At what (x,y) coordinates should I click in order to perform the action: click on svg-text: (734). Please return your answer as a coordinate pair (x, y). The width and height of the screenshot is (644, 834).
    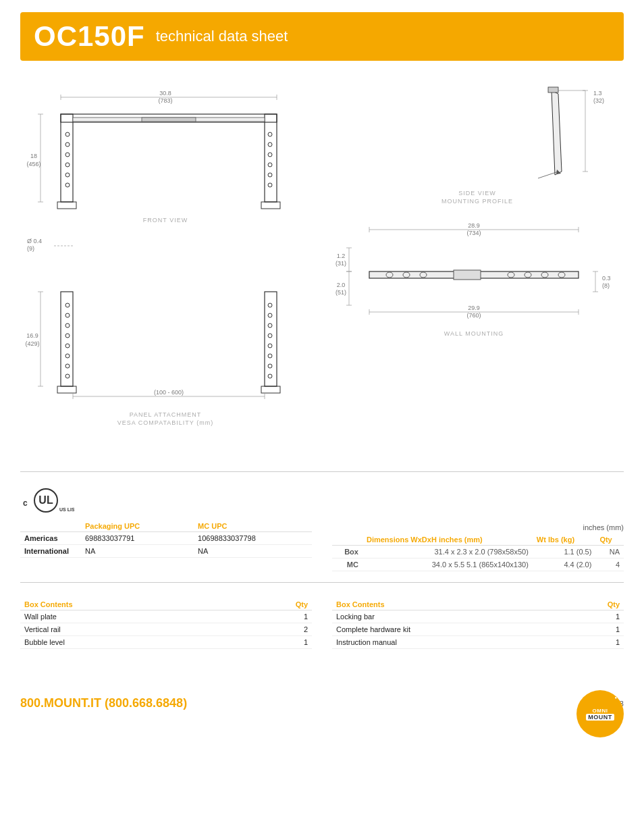
    Looking at the image, I should click on (474, 233).